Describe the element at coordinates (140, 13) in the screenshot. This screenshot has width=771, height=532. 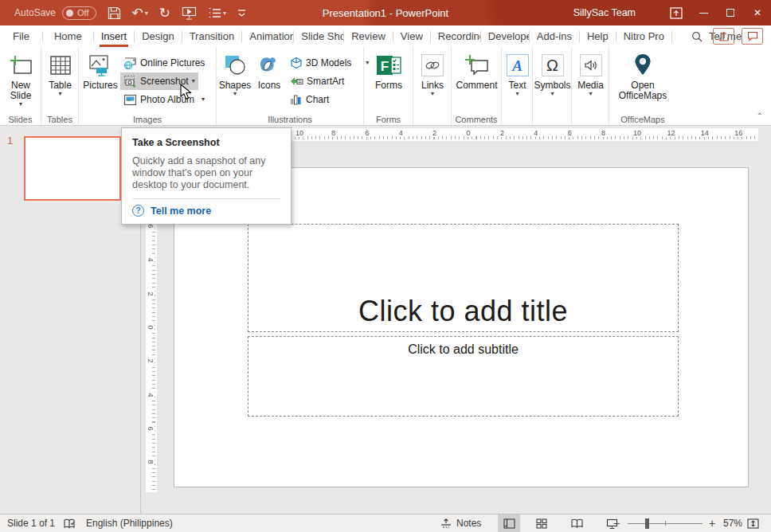
I see `undo-button: ↶ ▾` at that location.